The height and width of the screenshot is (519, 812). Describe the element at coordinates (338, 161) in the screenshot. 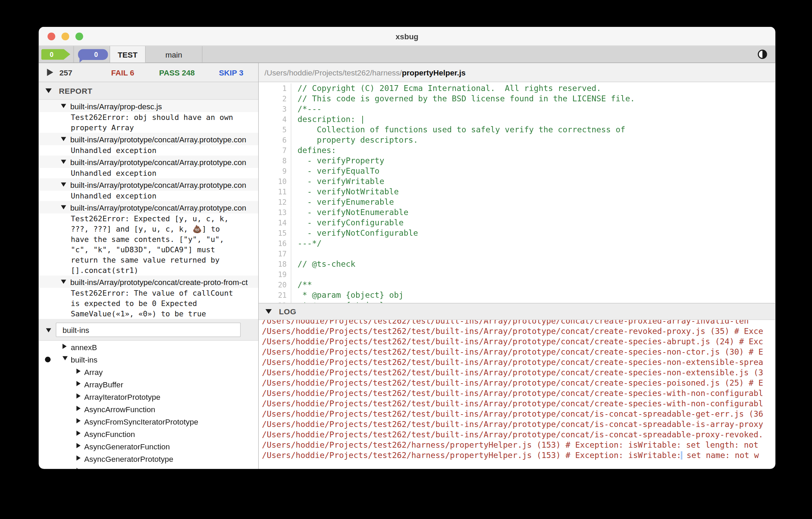

I see `code-line-text: - verifyProperty` at that location.